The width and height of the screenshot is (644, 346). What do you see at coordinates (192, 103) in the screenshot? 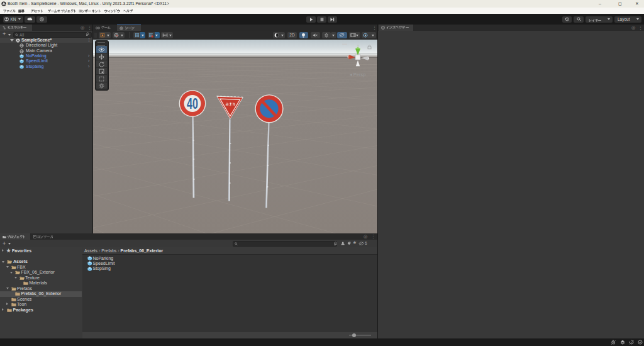
I see `svg-text: 40` at bounding box center [192, 103].